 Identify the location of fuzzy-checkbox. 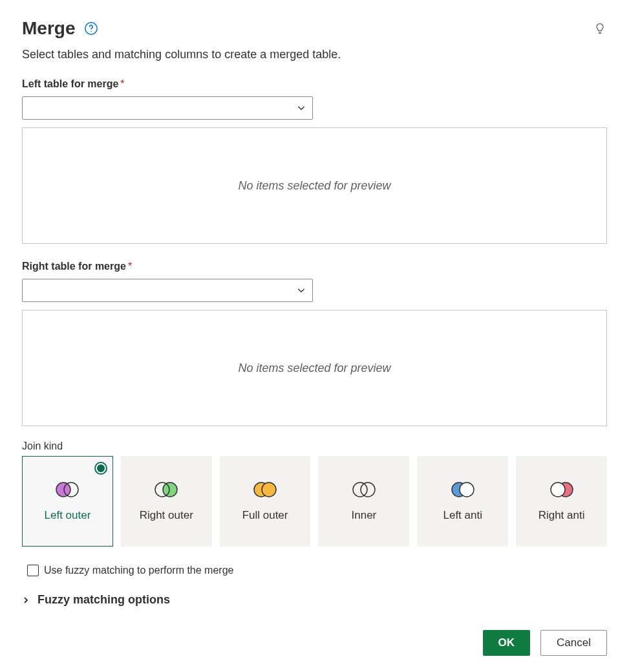
(33, 570).